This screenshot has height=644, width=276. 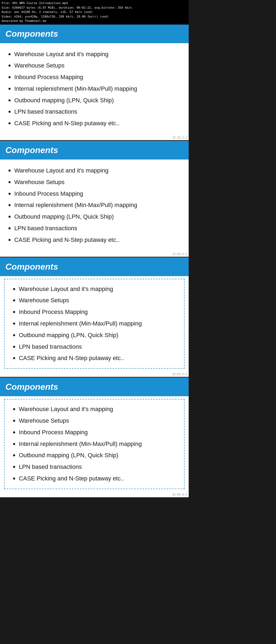 What do you see at coordinates (96, 479) in the screenshot?
I see `slide-4-item-7: CASE Picking and N-Step putaway etc..` at bounding box center [96, 479].